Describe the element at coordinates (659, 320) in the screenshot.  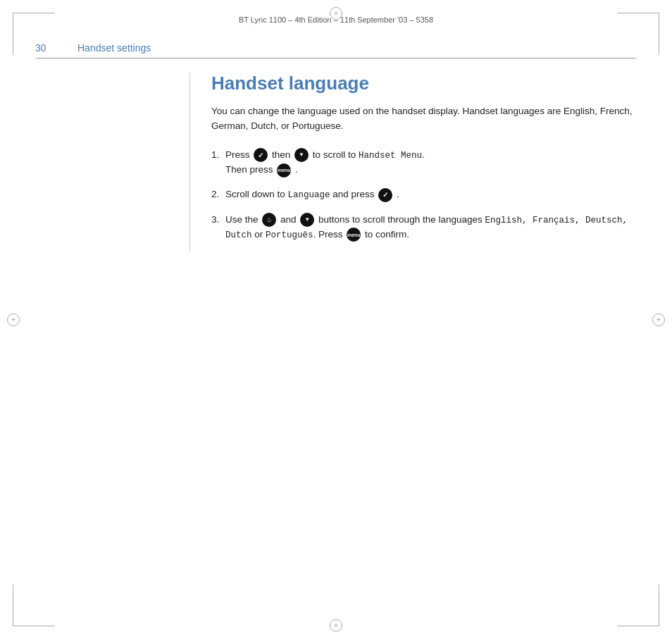
I see `reg-mark-right` at that location.